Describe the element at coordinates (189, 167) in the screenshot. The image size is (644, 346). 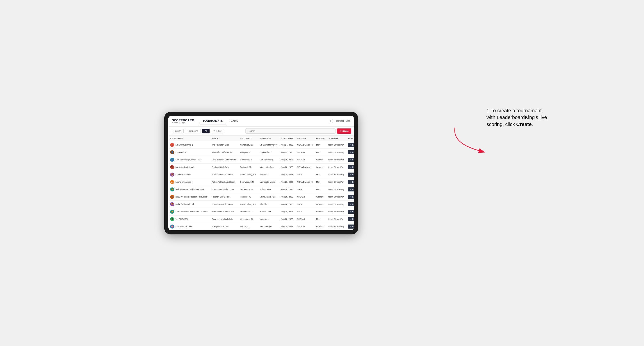
I see `event-name-cell: 🦅 Maverick Invitational` at that location.